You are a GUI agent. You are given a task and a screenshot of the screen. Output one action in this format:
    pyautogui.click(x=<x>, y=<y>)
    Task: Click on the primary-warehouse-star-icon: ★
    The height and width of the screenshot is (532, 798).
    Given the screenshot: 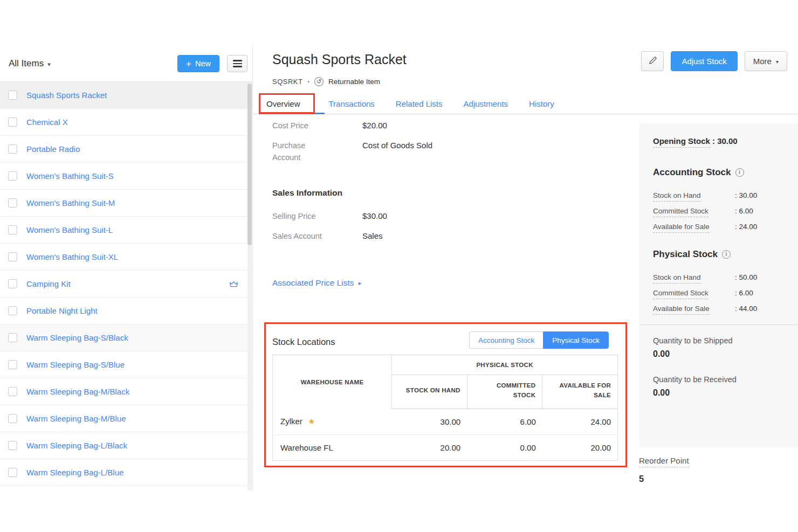 What is the action you would take?
    pyautogui.click(x=312, y=422)
    